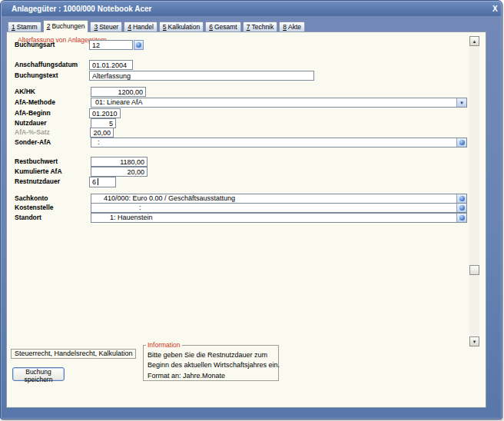 The height and width of the screenshot is (421, 504). What do you see at coordinates (461, 207) in the screenshot?
I see `kostenstelle-spinner-button` at bounding box center [461, 207].